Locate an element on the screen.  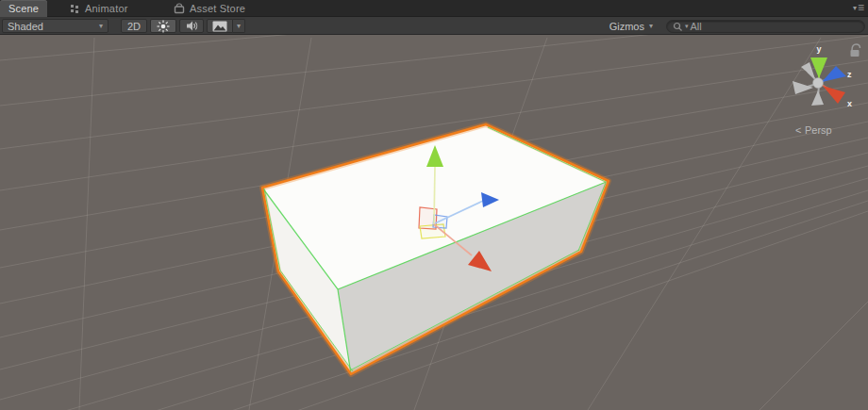
scene-effects-button is located at coordinates (220, 26).